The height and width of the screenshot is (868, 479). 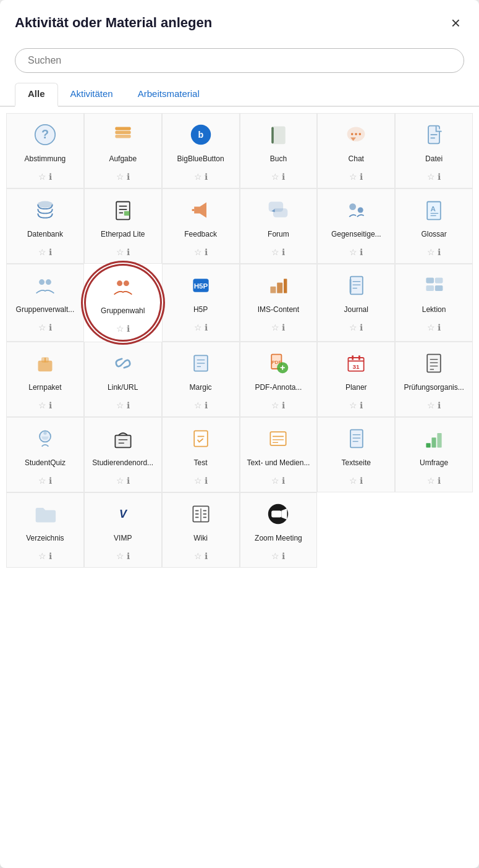 What do you see at coordinates (198, 556) in the screenshot?
I see `star-wiki: ☆` at bounding box center [198, 556].